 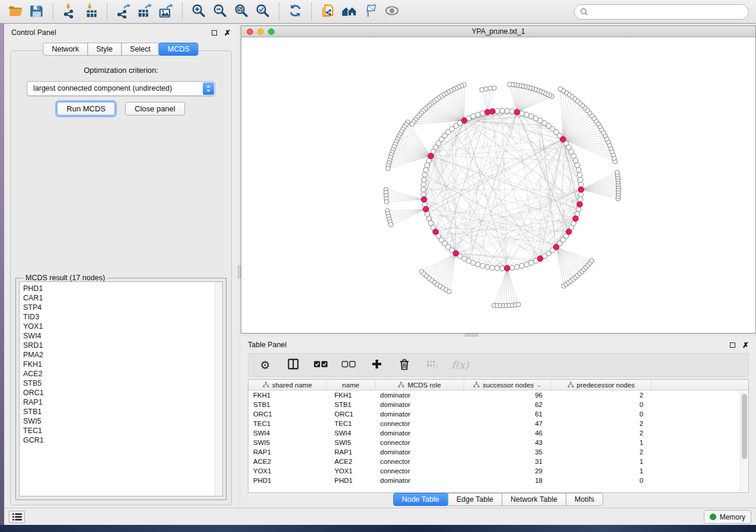 I want to click on zoom-selected-button, so click(x=263, y=12).